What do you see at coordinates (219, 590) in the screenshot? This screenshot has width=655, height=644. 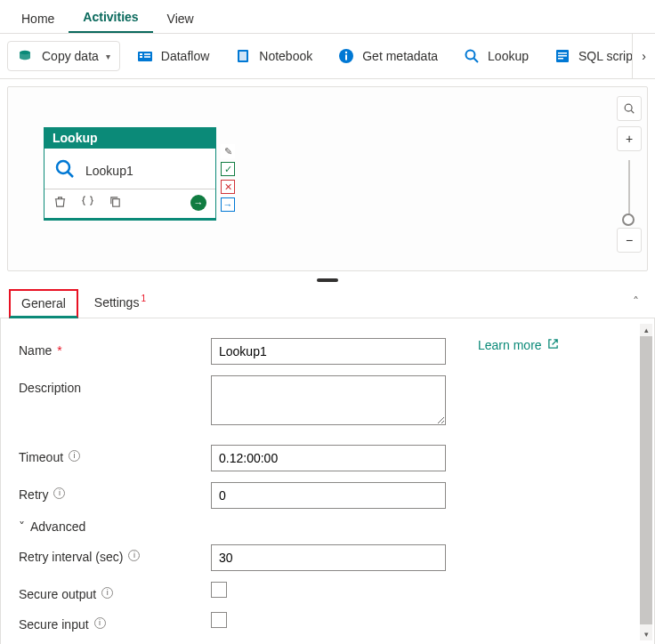 I see `secure-output-checkbox` at bounding box center [219, 590].